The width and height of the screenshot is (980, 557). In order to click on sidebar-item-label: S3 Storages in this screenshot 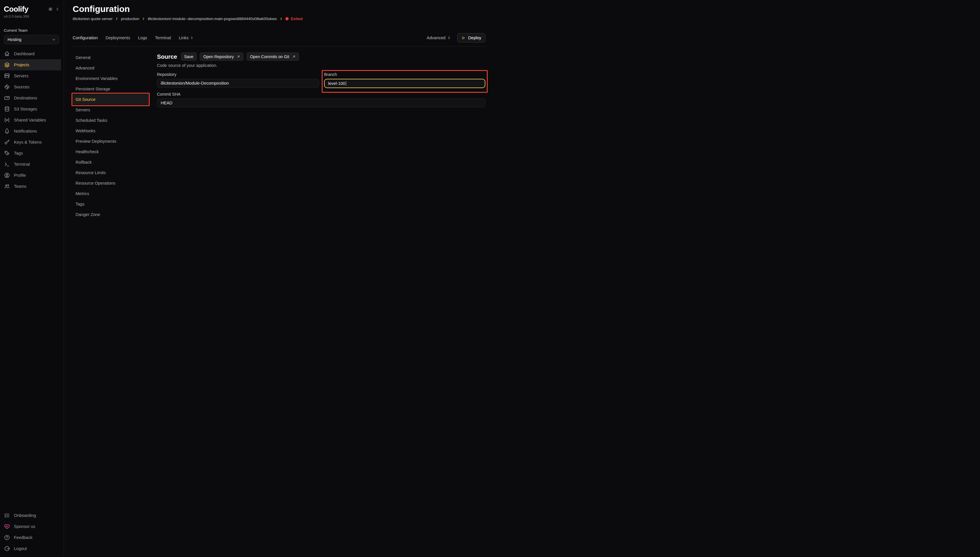, I will do `click(25, 109)`.